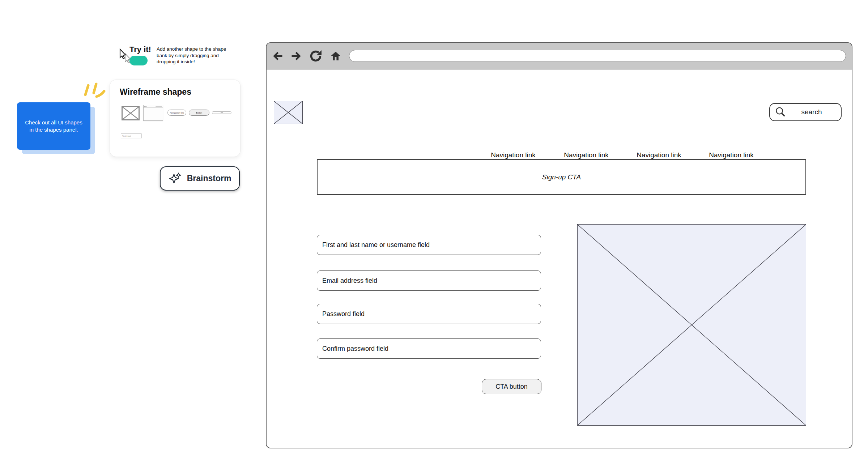  What do you see at coordinates (153, 106) in the screenshot?
I see `mini-browser-toolbar` at bounding box center [153, 106].